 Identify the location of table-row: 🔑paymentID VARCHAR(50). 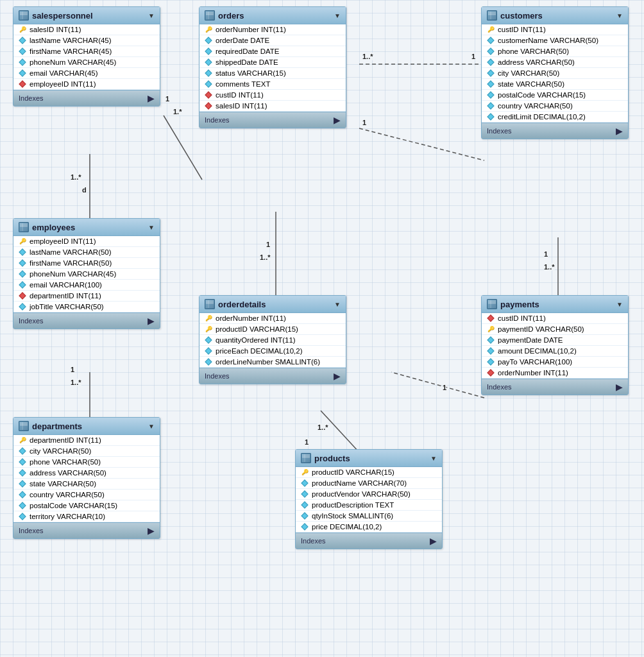
(555, 330).